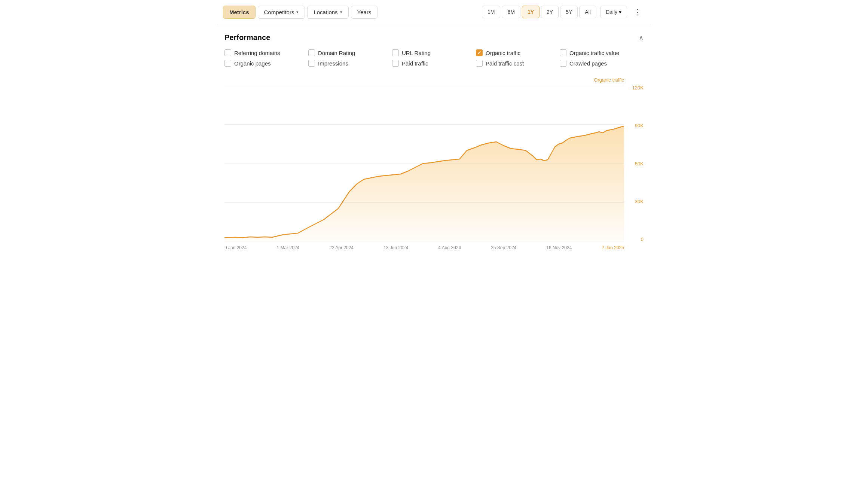 The width and height of the screenshot is (868, 482). What do you see at coordinates (434, 80) in the screenshot?
I see `chart-series-label: Organic traffic` at bounding box center [434, 80].